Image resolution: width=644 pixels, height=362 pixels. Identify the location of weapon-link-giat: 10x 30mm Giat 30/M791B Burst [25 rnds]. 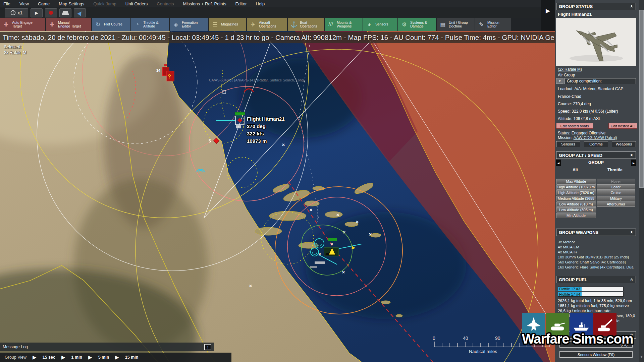
(593, 257).